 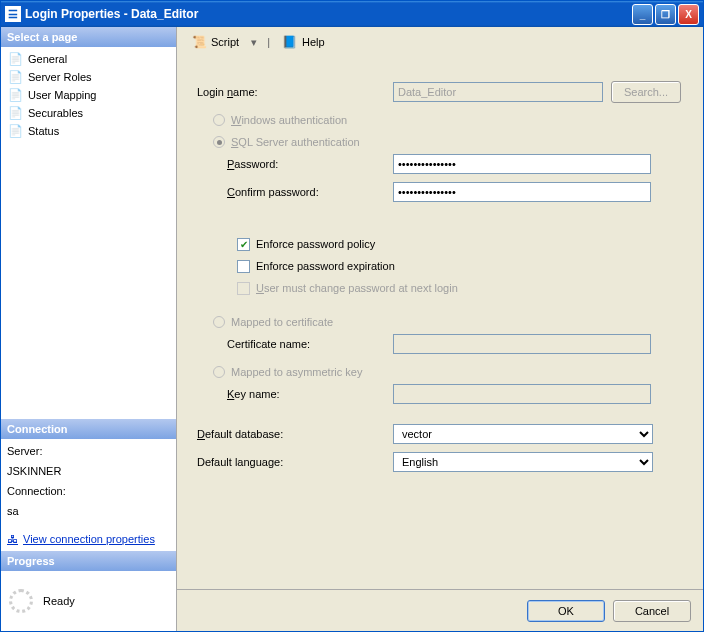 I want to click on maximize-button: ❐, so click(x=666, y=14).